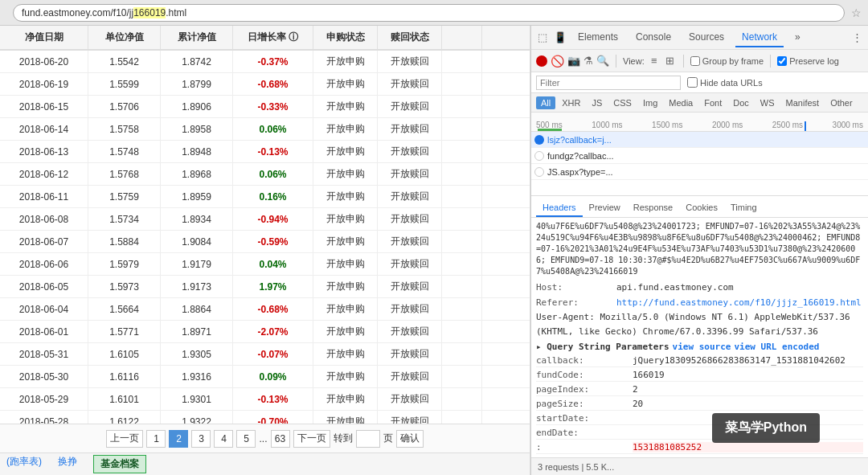 The height and width of the screenshot is (475, 868). What do you see at coordinates (197, 129) in the screenshot?
I see `cell-accum: 1.8958` at bounding box center [197, 129].